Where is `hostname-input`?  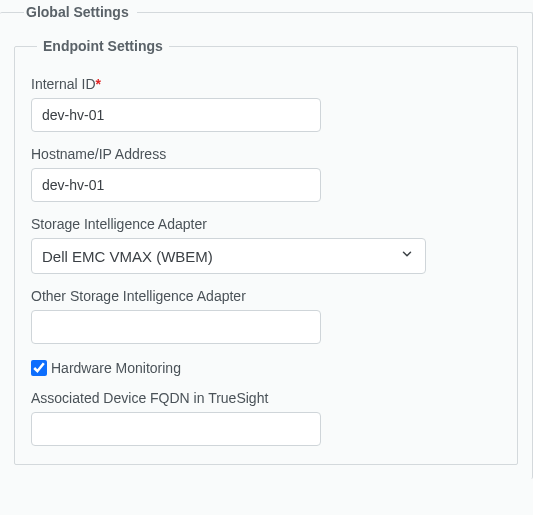 hostname-input is located at coordinates (176, 185).